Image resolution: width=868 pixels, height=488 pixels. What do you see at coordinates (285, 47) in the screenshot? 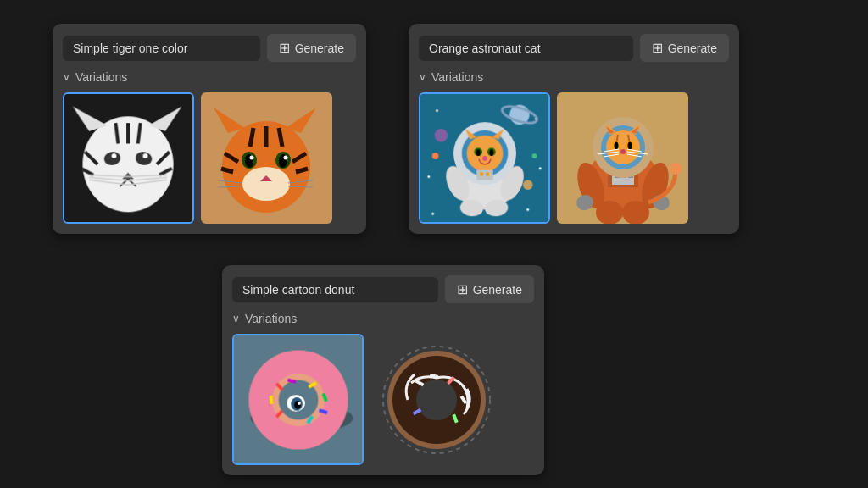
I see `generate-icon: ⊞` at bounding box center [285, 47].